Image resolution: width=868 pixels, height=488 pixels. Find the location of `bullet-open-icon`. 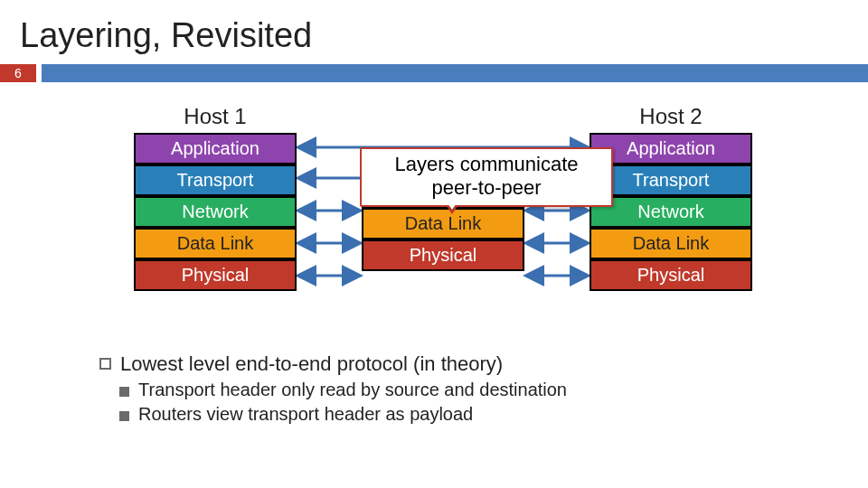

bullet-open-icon is located at coordinates (105, 363).